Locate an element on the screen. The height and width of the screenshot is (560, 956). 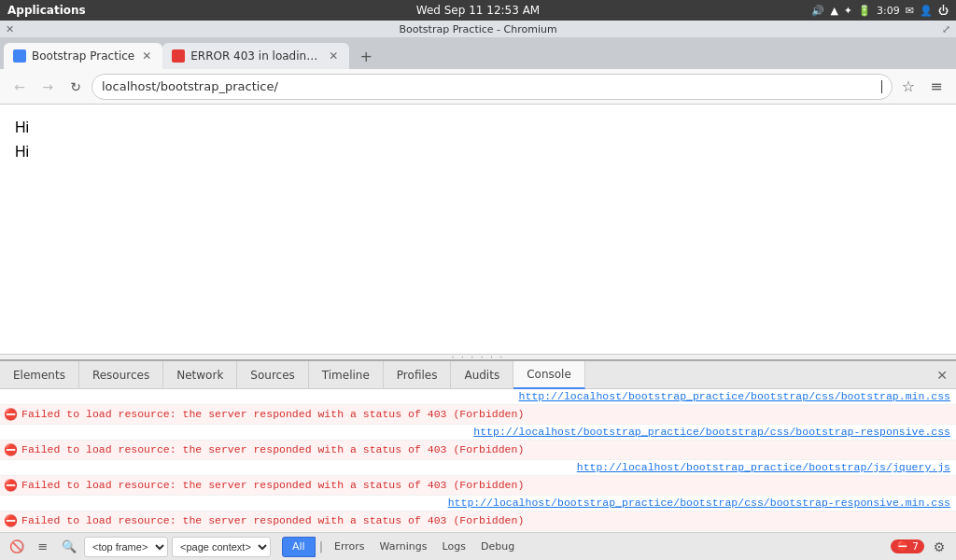
chrome-menu-button: ≡ is located at coordinates (936, 87).